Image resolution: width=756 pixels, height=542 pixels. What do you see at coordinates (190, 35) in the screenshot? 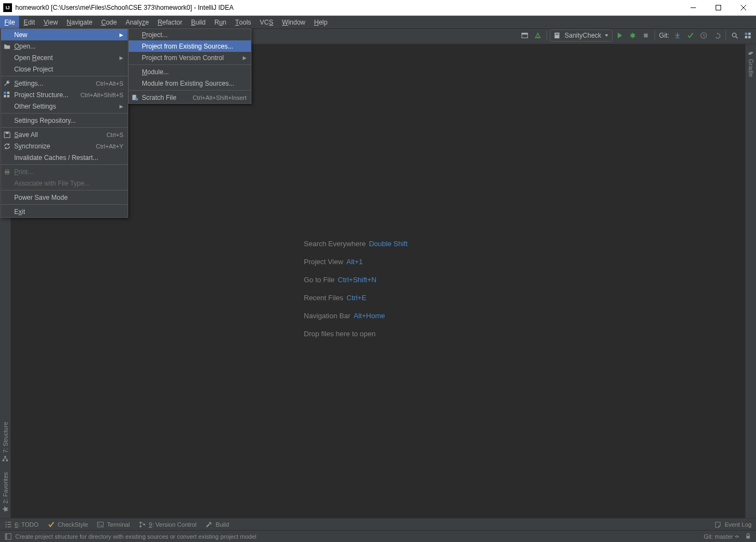
I see `menu-new-project: Project...` at bounding box center [190, 35].